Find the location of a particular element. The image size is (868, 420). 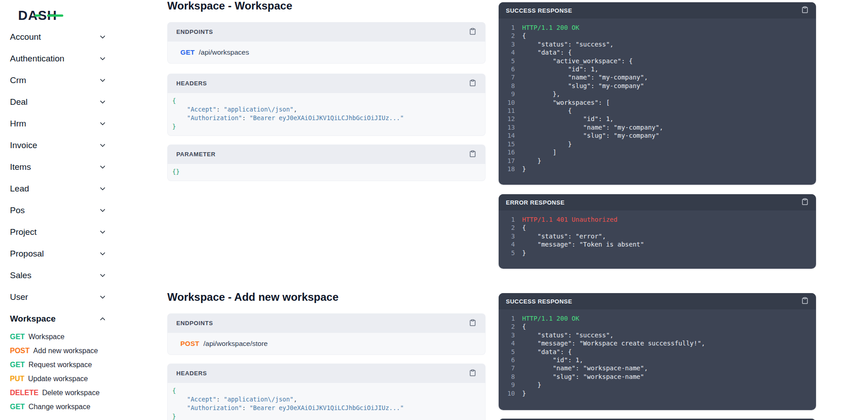

sidebar-item-account: Account is located at coordinates (66, 37).